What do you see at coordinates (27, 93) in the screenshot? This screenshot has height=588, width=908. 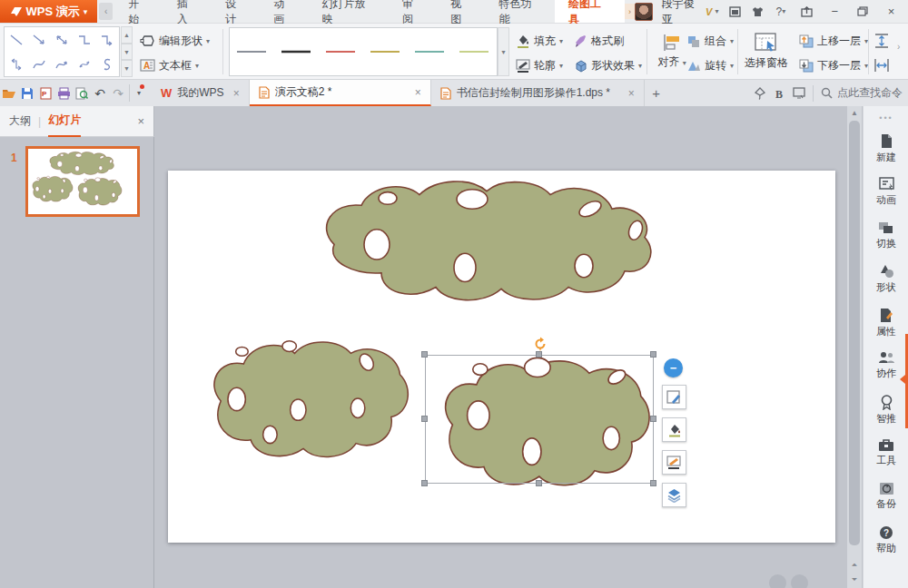 I see `save-icon` at bounding box center [27, 93].